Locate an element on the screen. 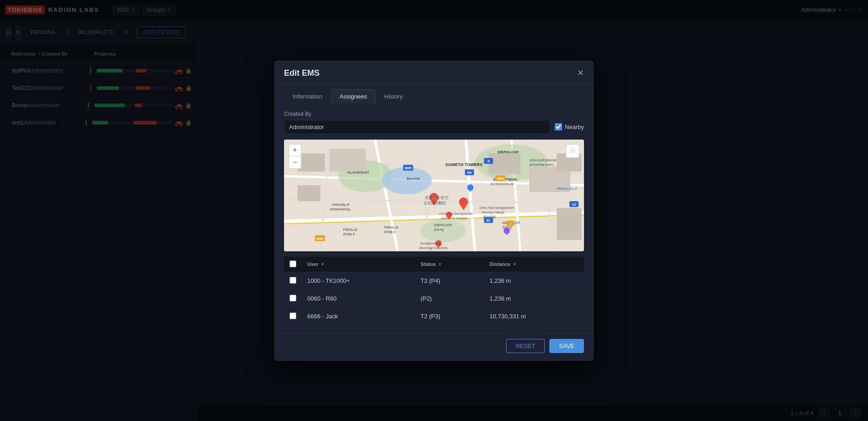 This screenshot has height=421, width=868. svg-text: 克里斯·哈尼·巴 is located at coordinates (437, 197).